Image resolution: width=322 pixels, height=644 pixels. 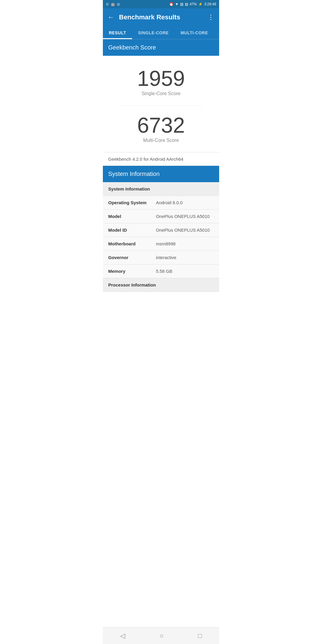 I want to click on sys-value-governor: interactive, so click(x=166, y=258).